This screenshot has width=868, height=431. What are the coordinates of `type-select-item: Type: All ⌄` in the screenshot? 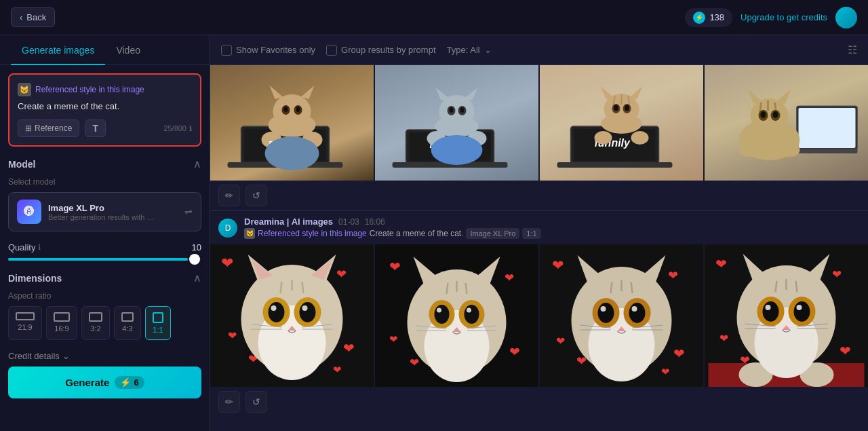 It's located at (469, 50).